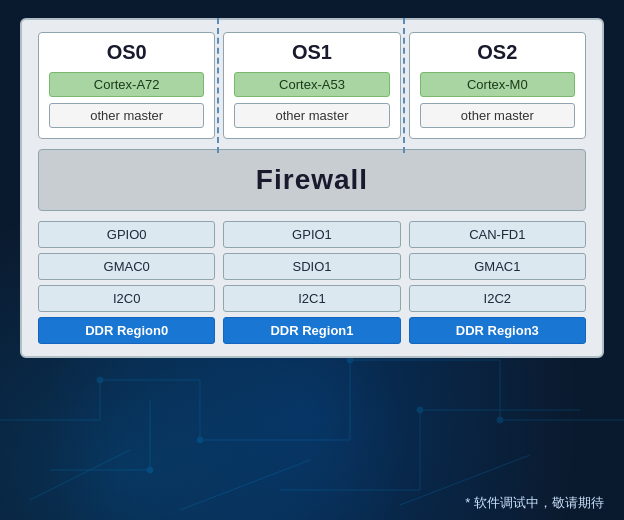  I want to click on os2-cortex: Cortex-M0, so click(498, 84).